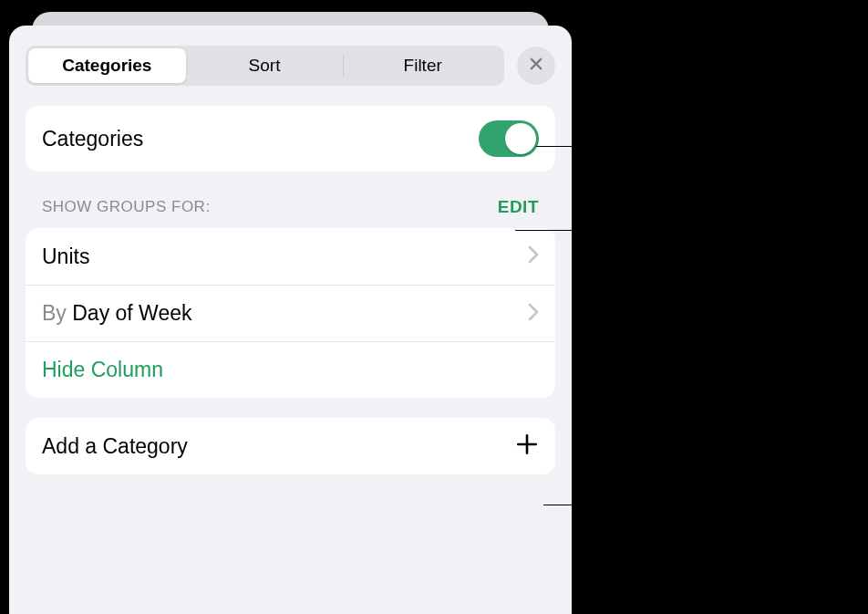  I want to click on edit-button: EDIT, so click(518, 207).